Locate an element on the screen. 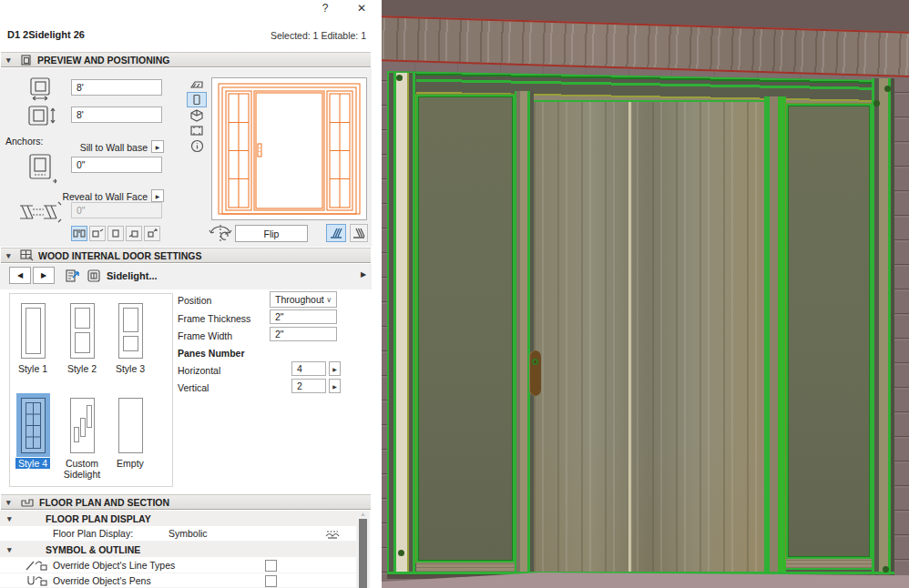 Image resolution: width=909 pixels, height=588 pixels. dialog-title: D1 2Sidelight 26 is located at coordinates (46, 35).